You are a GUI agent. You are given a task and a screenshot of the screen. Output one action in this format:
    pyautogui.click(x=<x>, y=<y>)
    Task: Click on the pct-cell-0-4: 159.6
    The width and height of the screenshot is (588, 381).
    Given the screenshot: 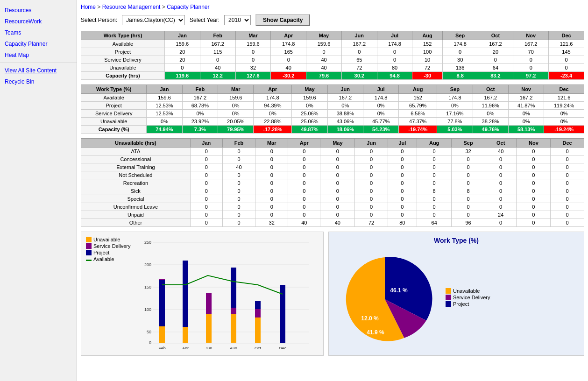 What is the action you would take?
    pyautogui.click(x=310, y=98)
    